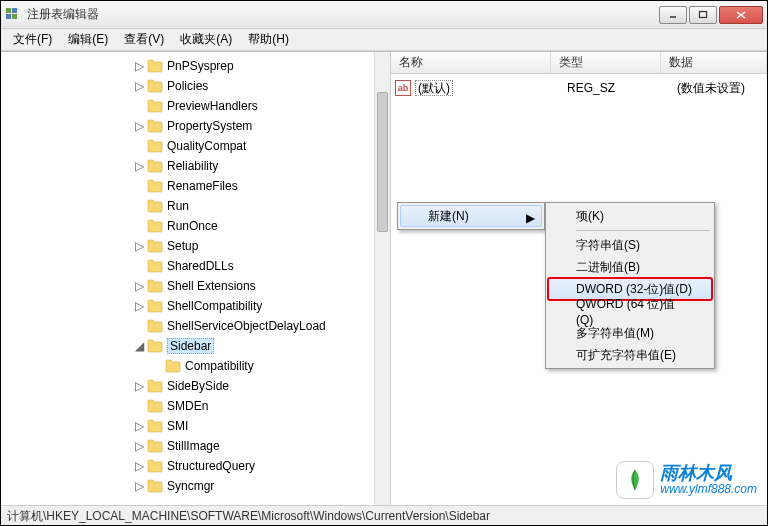 This screenshot has width=768, height=526. I want to click on submenu-binary: 二进制值(B), so click(630, 267).